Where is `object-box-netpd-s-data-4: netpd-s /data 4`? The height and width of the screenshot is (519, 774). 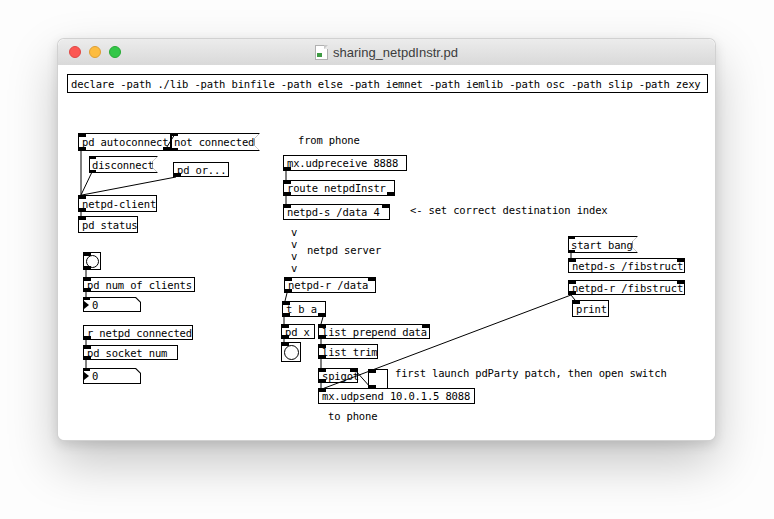 object-box-netpd-s-data-4: netpd-s /data 4 is located at coordinates (336, 212).